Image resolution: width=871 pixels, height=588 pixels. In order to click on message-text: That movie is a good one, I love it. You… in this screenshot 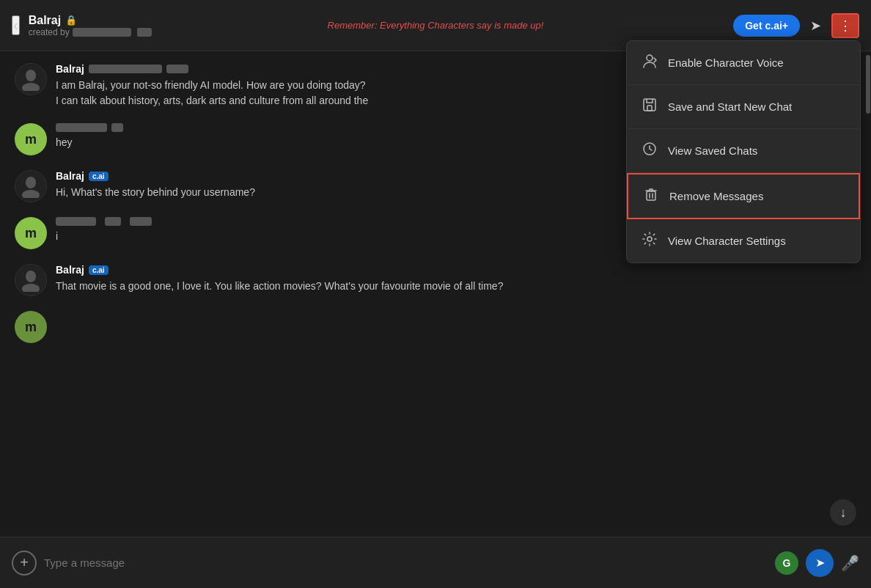, I will do `click(456, 286)`.